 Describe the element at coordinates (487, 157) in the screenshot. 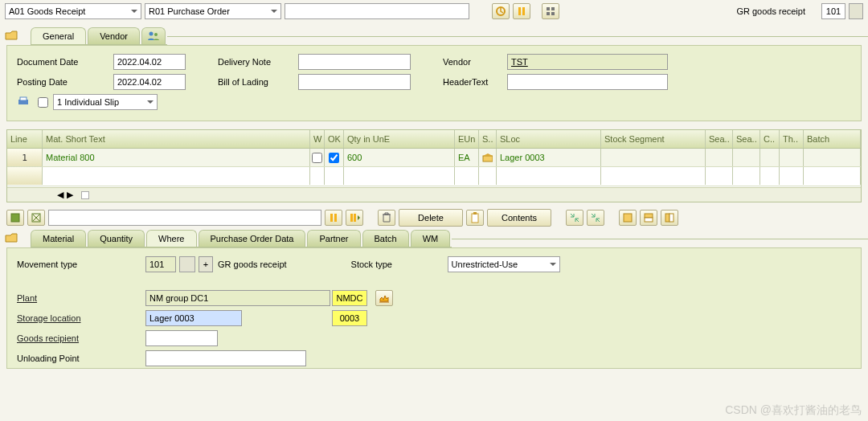

I see `storage-icon` at that location.